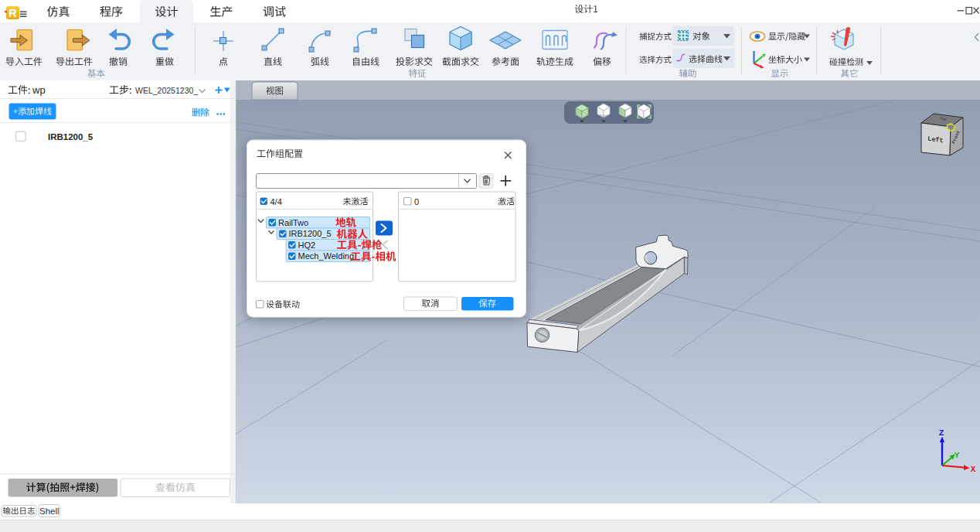 The width and height of the screenshot is (980, 532). I want to click on svg-text: R, so click(12, 12).